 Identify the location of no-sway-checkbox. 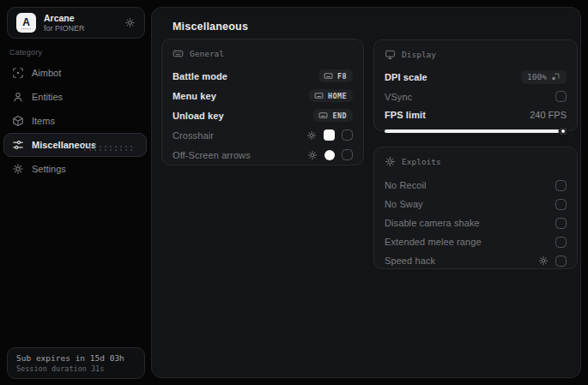
(561, 204).